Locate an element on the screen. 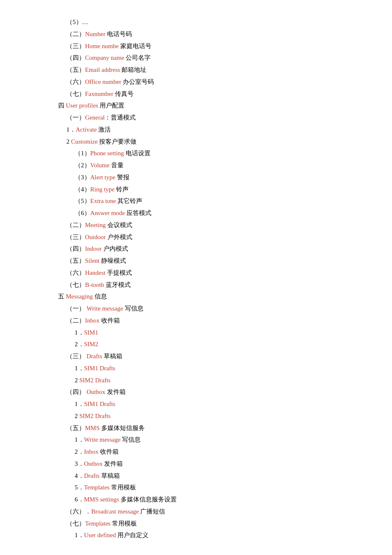 This screenshot has width=392, height=555. list-item: 2 SIM2 Drafts is located at coordinates (196, 381).